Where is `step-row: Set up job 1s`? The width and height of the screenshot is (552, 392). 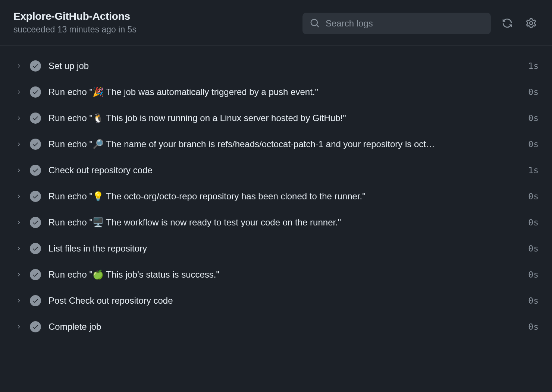
step-row: Set up job 1s is located at coordinates (276, 66).